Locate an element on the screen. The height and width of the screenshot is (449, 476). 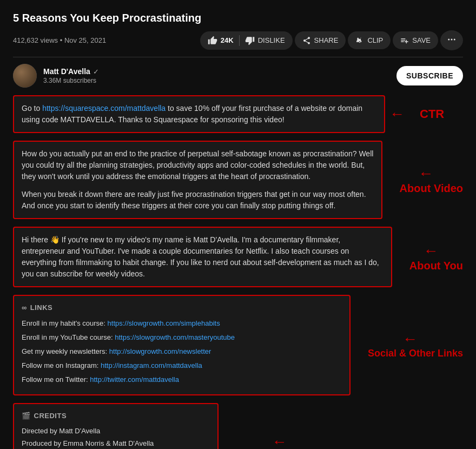
channel-row: Matt D'Avella ✓ 3.36M subscribers SUBSCR… is located at coordinates (238, 76).